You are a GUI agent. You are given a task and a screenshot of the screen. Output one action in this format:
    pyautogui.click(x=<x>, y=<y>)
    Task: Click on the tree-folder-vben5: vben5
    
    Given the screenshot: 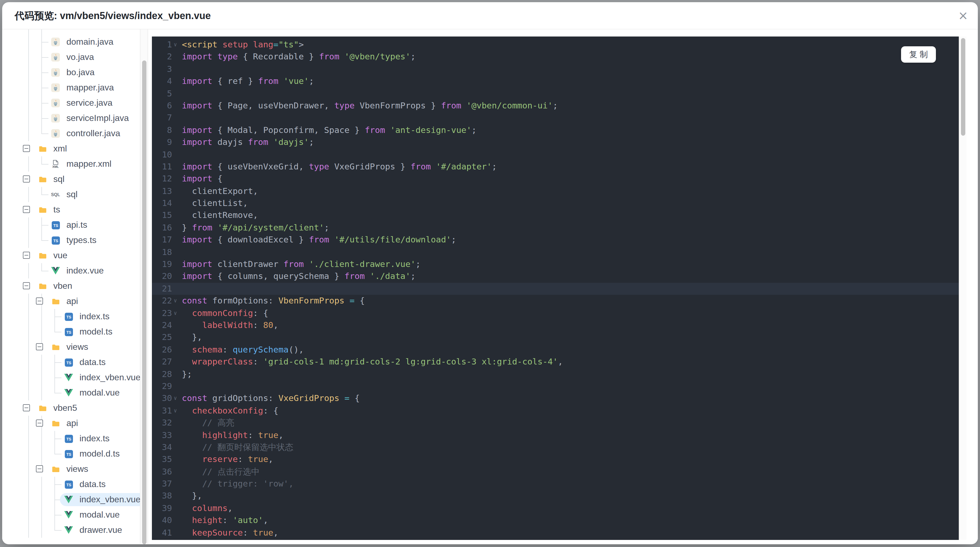 What is the action you would take?
    pyautogui.click(x=71, y=408)
    